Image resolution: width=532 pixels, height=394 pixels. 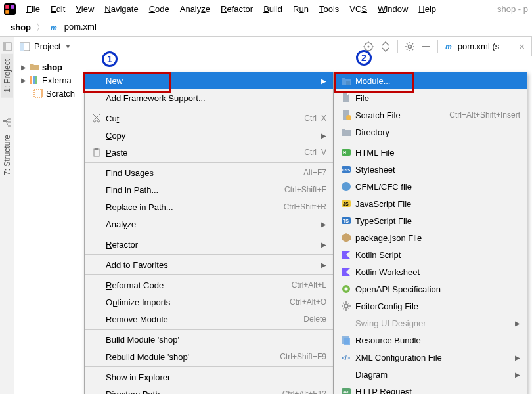 I want to click on context-menu-item-cut: CutCtrl+X, so click(x=209, y=118).